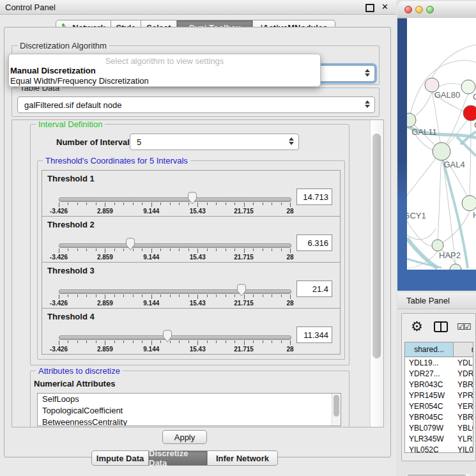 The height and width of the screenshot is (476, 476). What do you see at coordinates (470, 113) in the screenshot?
I see `network-node-selected-red-node` at bounding box center [470, 113].